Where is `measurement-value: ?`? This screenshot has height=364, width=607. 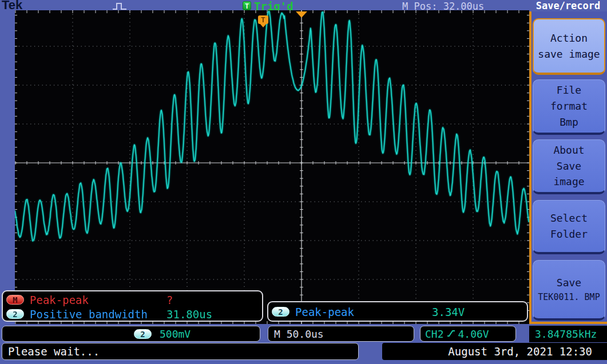 measurement-value: ? is located at coordinates (169, 300).